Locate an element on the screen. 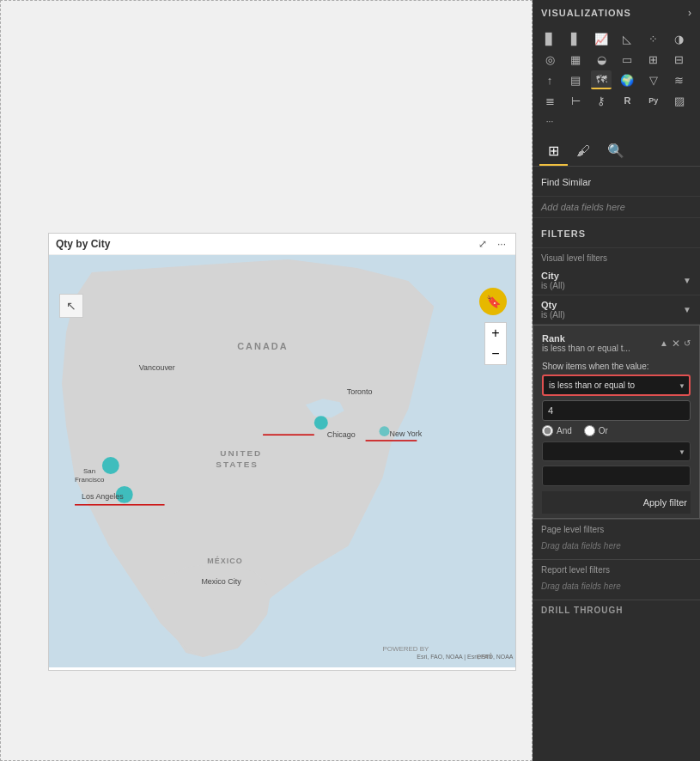  active-icon-viz: ▨ is located at coordinates (679, 100).